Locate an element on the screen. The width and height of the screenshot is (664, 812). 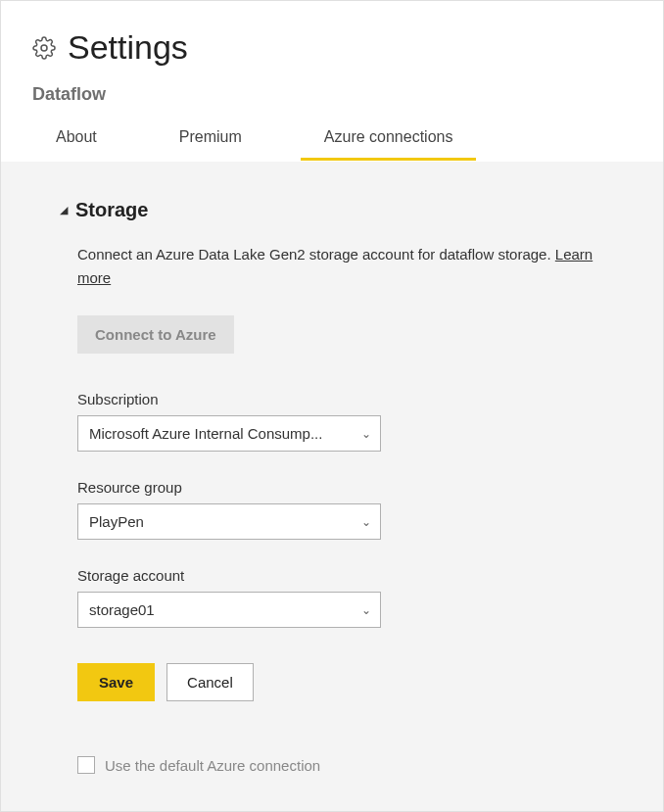
tab-about: About is located at coordinates (76, 137).